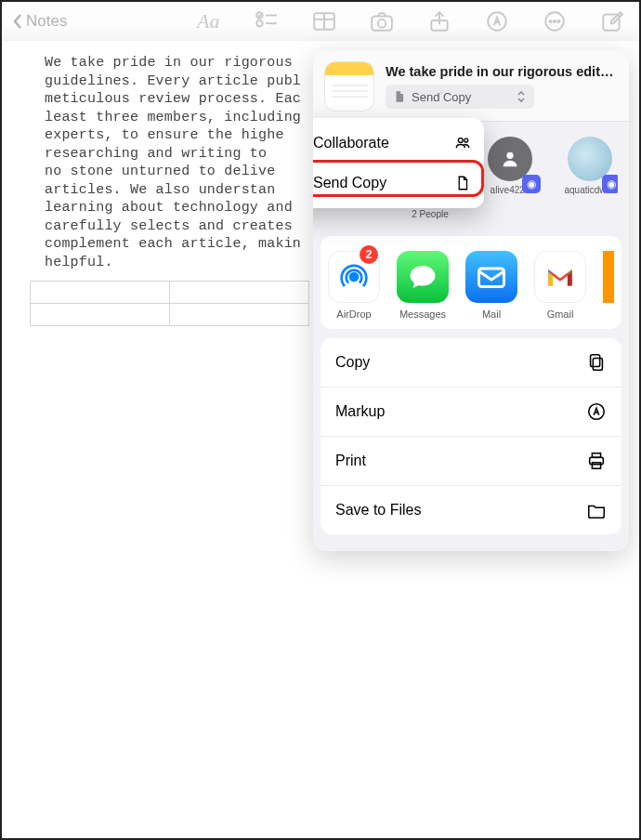  What do you see at coordinates (555, 21) in the screenshot?
I see `more-icon` at bounding box center [555, 21].